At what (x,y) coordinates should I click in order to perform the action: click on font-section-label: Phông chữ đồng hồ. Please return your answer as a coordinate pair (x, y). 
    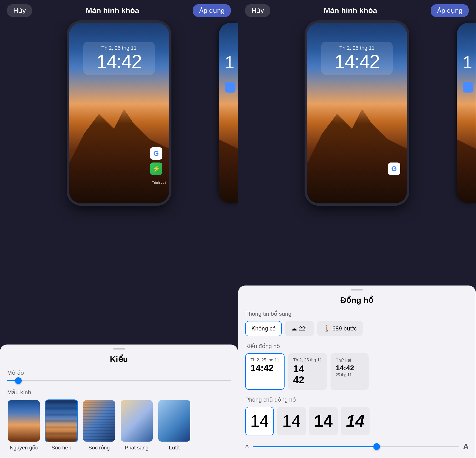
    Looking at the image, I should click on (357, 400).